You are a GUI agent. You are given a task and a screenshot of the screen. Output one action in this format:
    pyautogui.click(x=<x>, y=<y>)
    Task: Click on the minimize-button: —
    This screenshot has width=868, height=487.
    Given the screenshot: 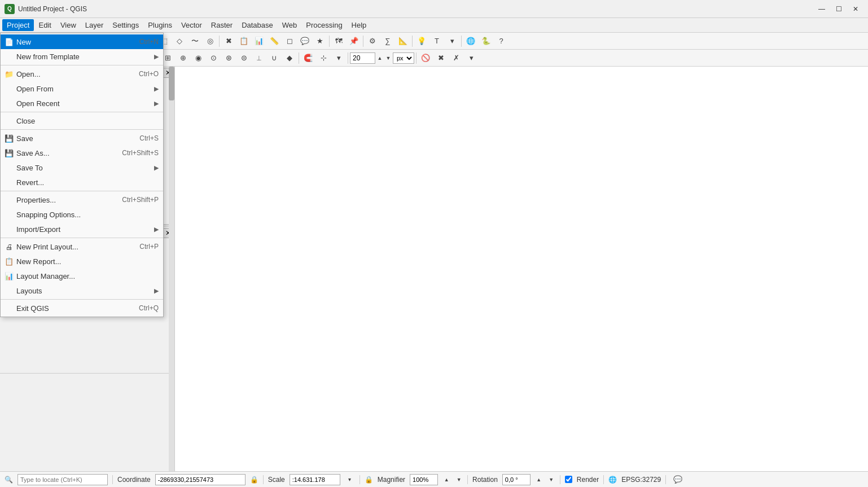 What is the action you would take?
    pyautogui.click(x=822, y=9)
    